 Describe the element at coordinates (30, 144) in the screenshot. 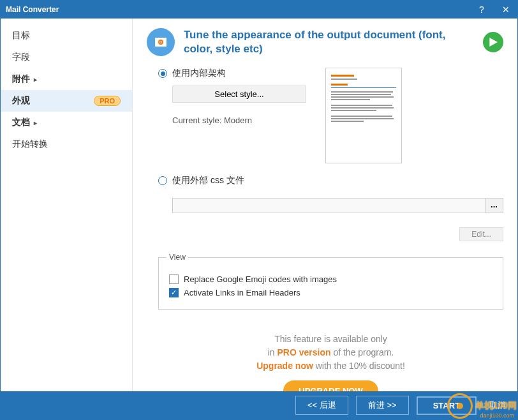

I see `sidebar-item-label: 开始转换` at that location.